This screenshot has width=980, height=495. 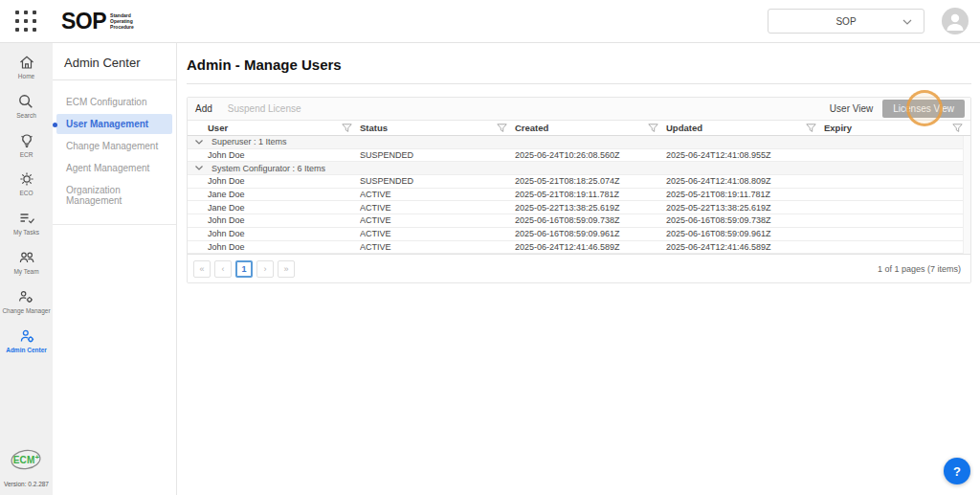 I want to click on cell-created: 2025-06-24T10:26:08.560Z, so click(x=590, y=155).